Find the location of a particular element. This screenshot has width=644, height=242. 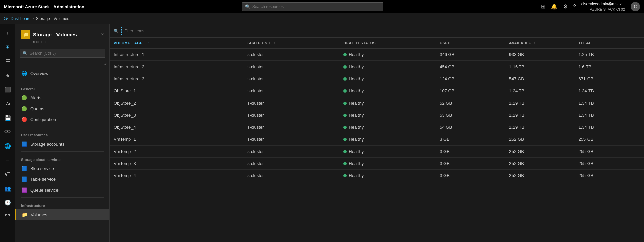

nav-item-blob-service-label: Blob service is located at coordinates (42, 169).